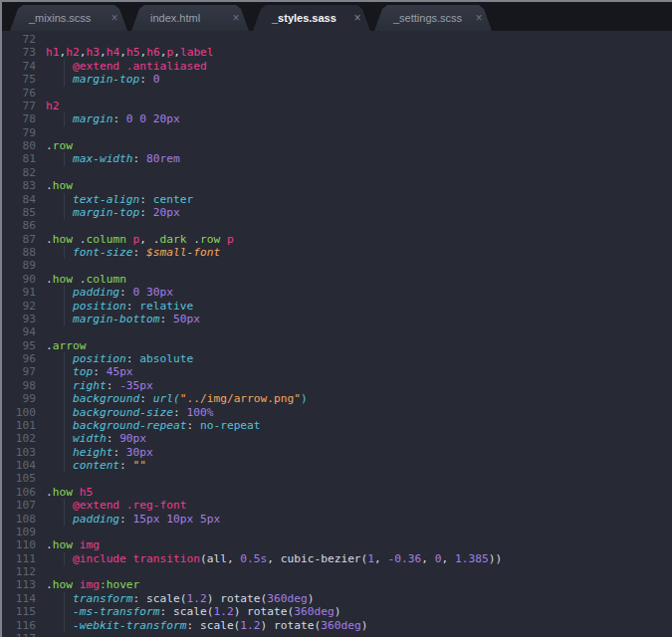  What do you see at coordinates (336, 635) in the screenshot?
I see `code-line: 117` at bounding box center [336, 635].